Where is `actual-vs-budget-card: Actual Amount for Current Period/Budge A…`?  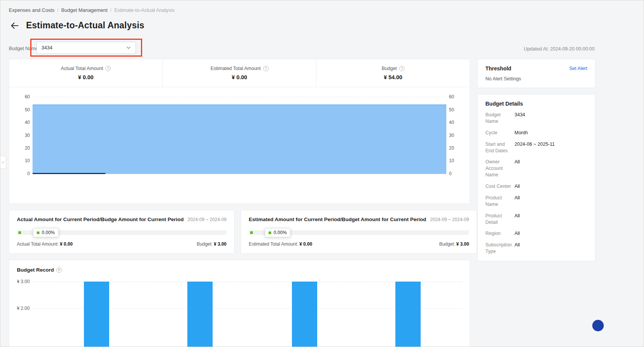 actual-vs-budget-card: Actual Amount for Current Period/Budge A… is located at coordinates (122, 232).